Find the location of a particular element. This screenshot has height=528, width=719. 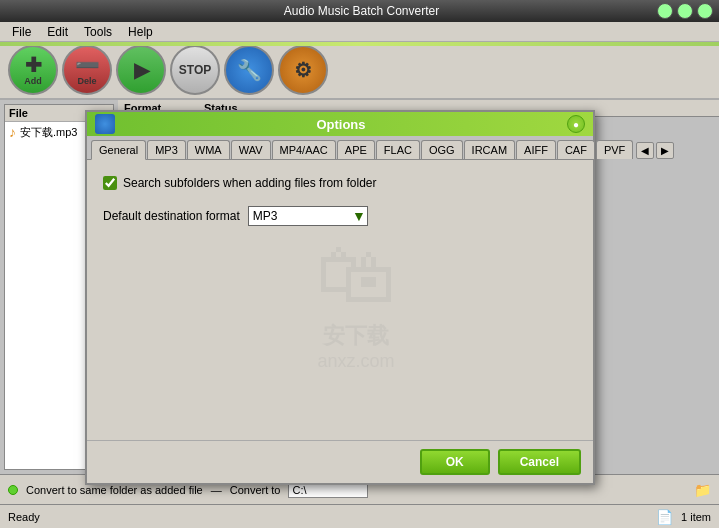

add-icon: ✚ is located at coordinates (34, 65).